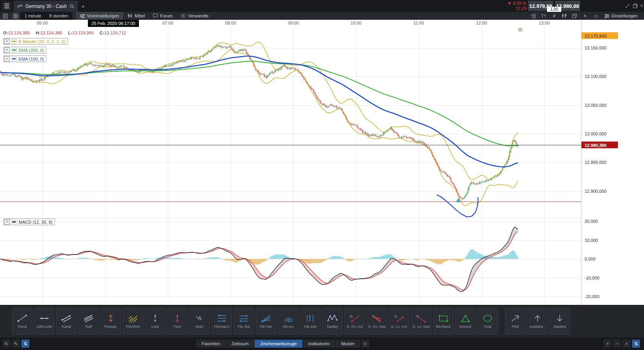  Describe the element at coordinates (266, 321) in the screenshot. I see `draw-tool-fibfan: Fib Fan` at that location.